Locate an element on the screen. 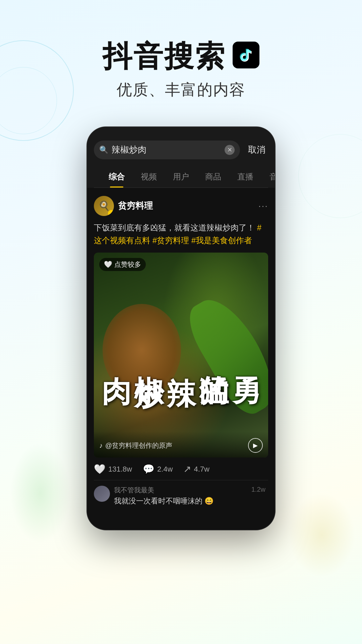  search-bar-area: 🔍 辣椒炒肉 ✕ 取消 综合 视频 is located at coordinates (181, 158).